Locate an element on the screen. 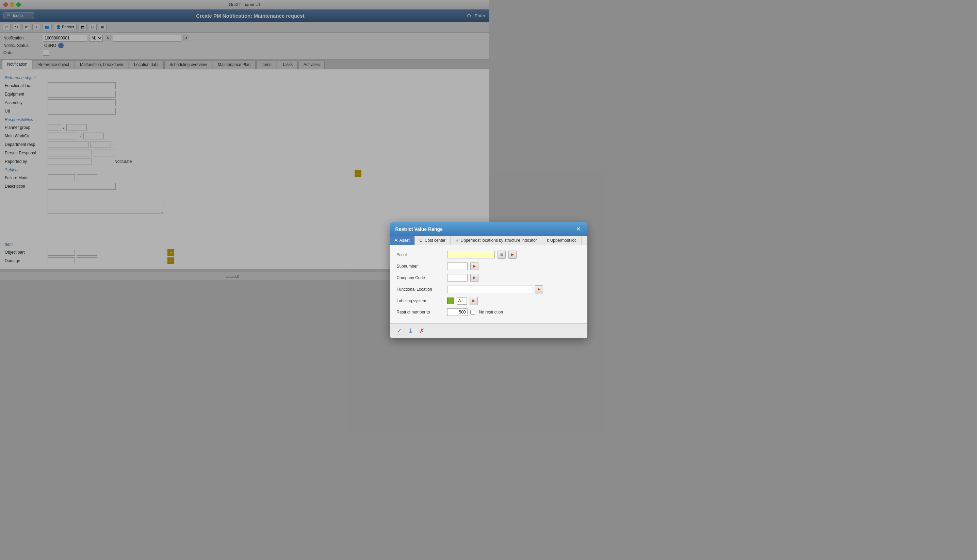 Image resolution: width=977 pixels, height=560 pixels. company-code-input is located at coordinates (457, 277).